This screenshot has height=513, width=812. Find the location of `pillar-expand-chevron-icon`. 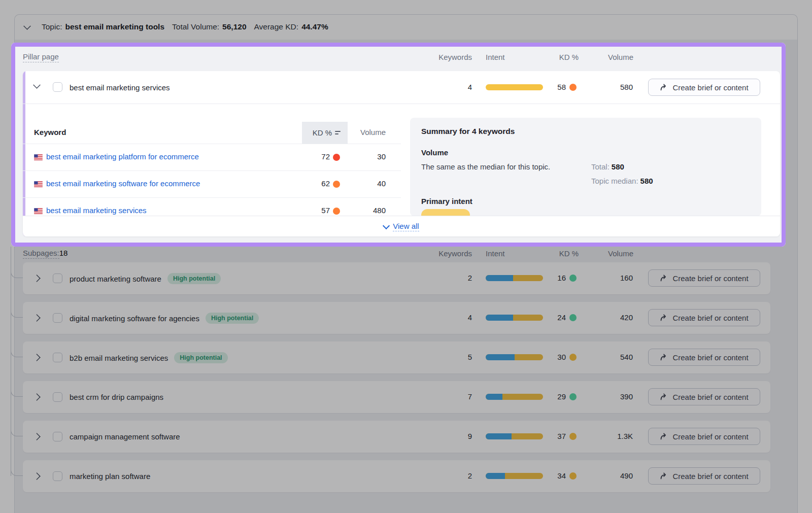

pillar-expand-chevron-icon is located at coordinates (37, 85).